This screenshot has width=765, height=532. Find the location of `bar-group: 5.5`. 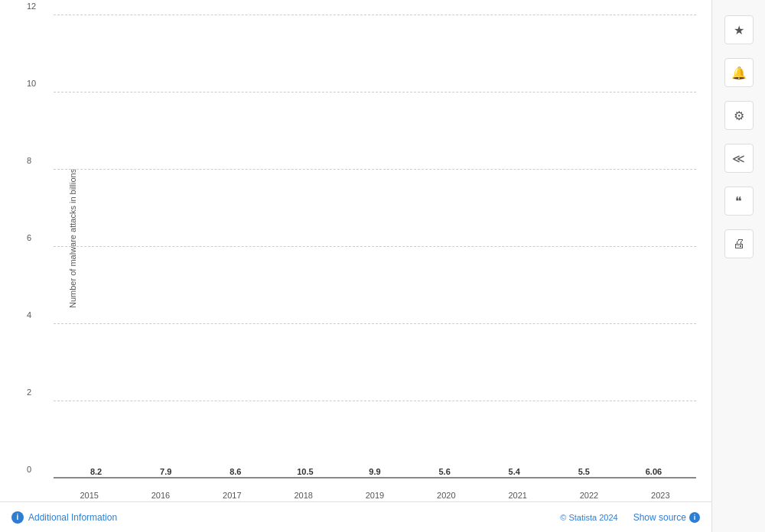

bar-group: 5.5 is located at coordinates (584, 472).